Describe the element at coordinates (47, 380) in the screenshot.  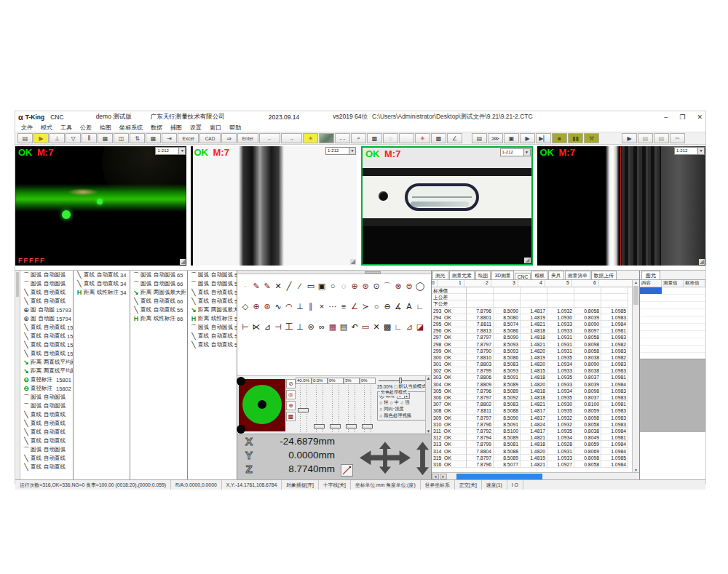
I see `直径标注: ⊖ 直径标注 15801` at that location.